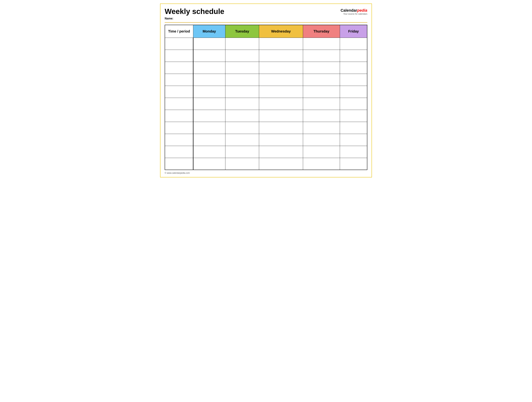 This screenshot has width=532, height=402. What do you see at coordinates (362, 10) in the screenshot?
I see `logo-brand-italic: pedia` at bounding box center [362, 10].